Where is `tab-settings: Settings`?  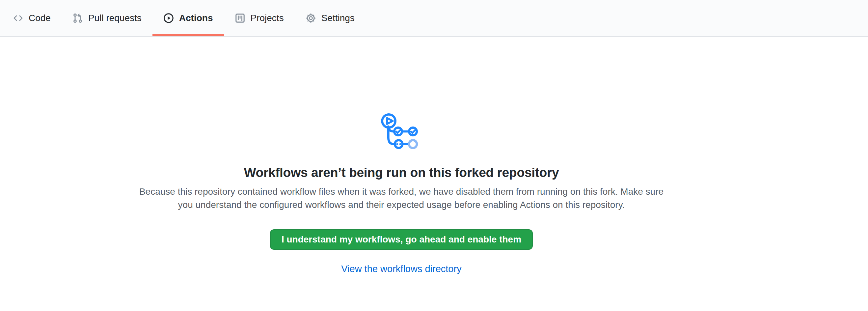 tab-settings: Settings is located at coordinates (330, 18).